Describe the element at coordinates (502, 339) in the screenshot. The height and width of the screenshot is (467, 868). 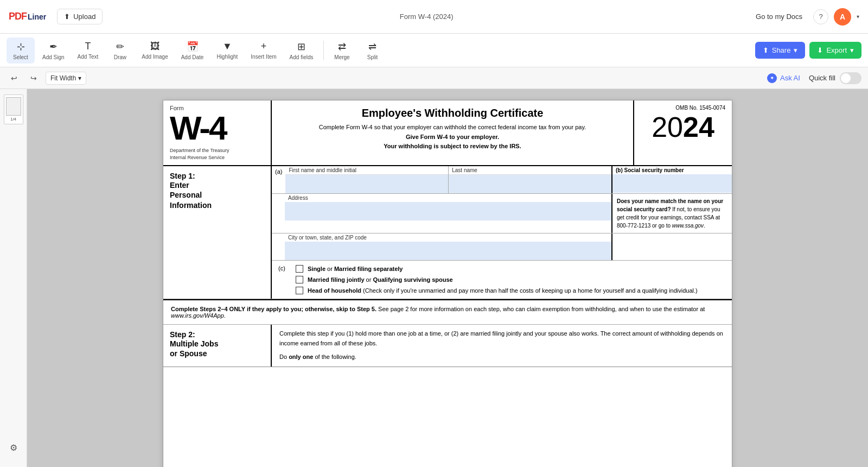
I see `step2-paragraph1: Complete this step if you (1) hold more …` at that location.